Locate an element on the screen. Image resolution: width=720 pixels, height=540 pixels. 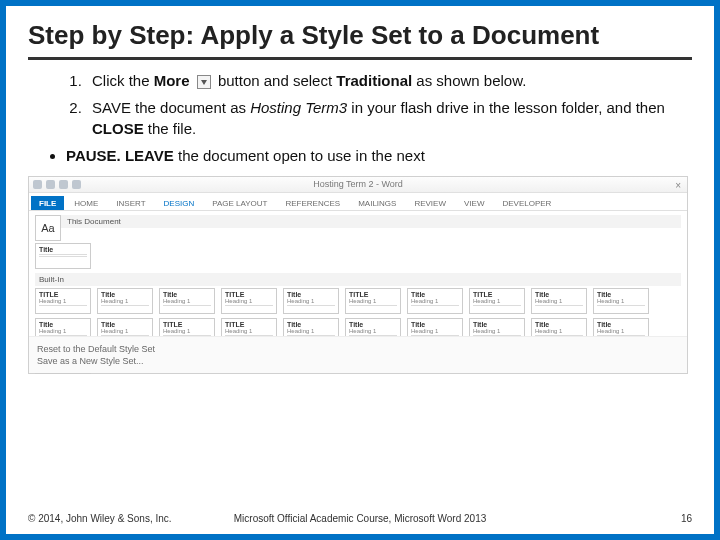
style-thumb: Title is located at coordinates (63, 256).